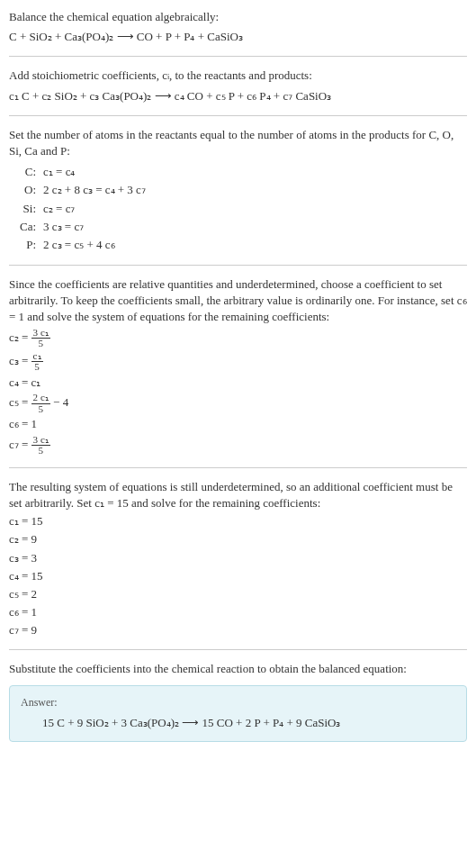  Describe the element at coordinates (28, 190) in the screenshot. I see `element-label: O:` at that location.